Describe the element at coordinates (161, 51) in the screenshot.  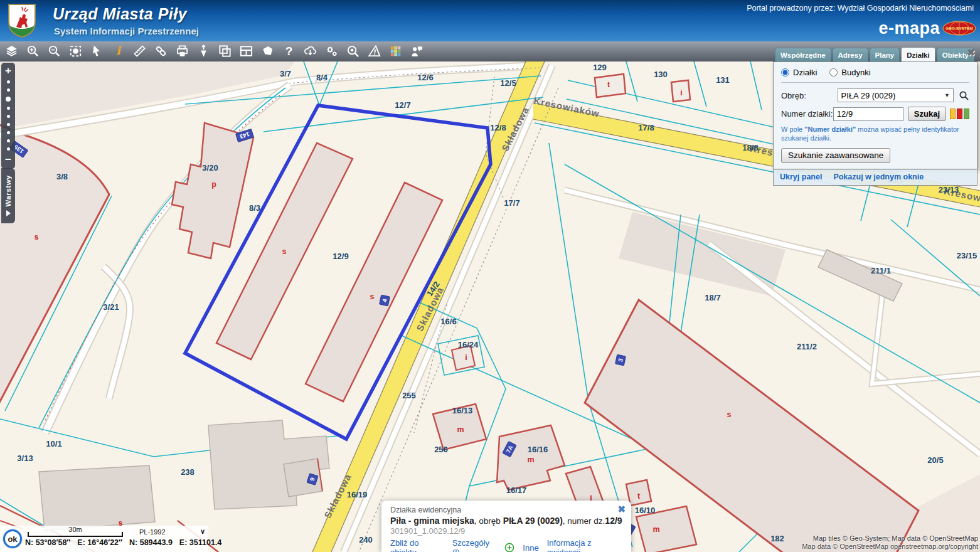
I see `link-icon` at that location.